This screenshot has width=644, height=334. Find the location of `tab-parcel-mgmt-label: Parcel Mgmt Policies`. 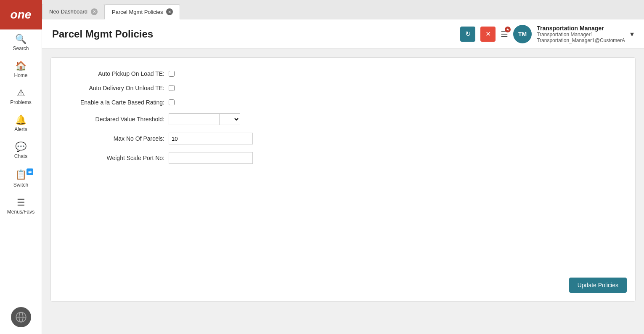

tab-parcel-mgmt-label: Parcel Mgmt Policies is located at coordinates (137, 12).